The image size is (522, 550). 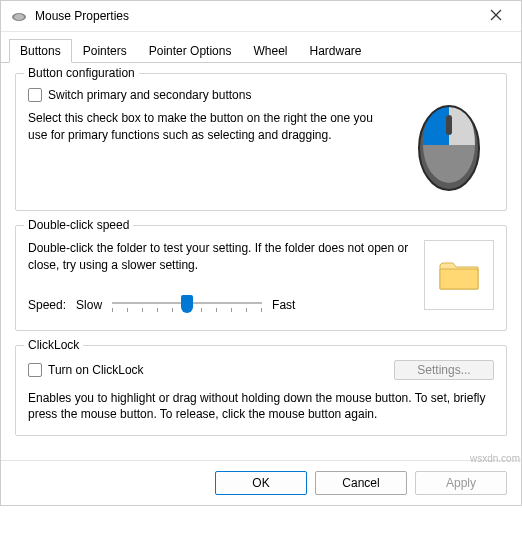 What do you see at coordinates (258, 16) in the screenshot?
I see `window-title: Mouse Properties` at bounding box center [258, 16].